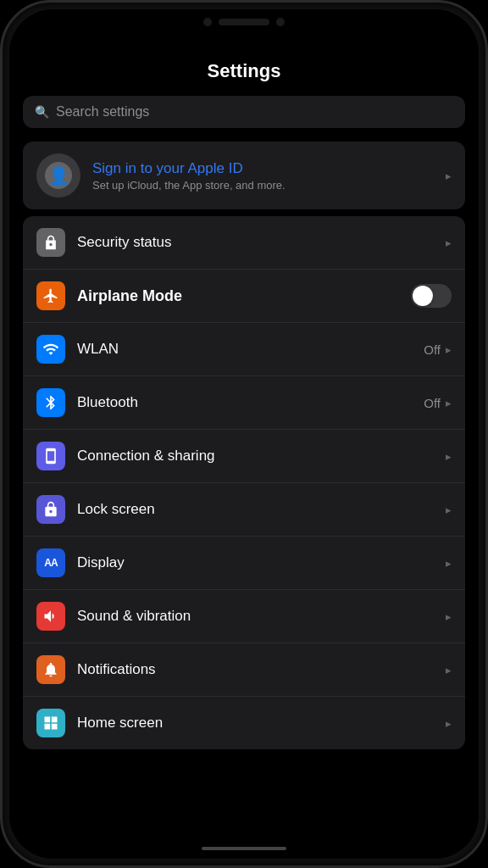  I want to click on settings-header: Settings, so click(244, 68).